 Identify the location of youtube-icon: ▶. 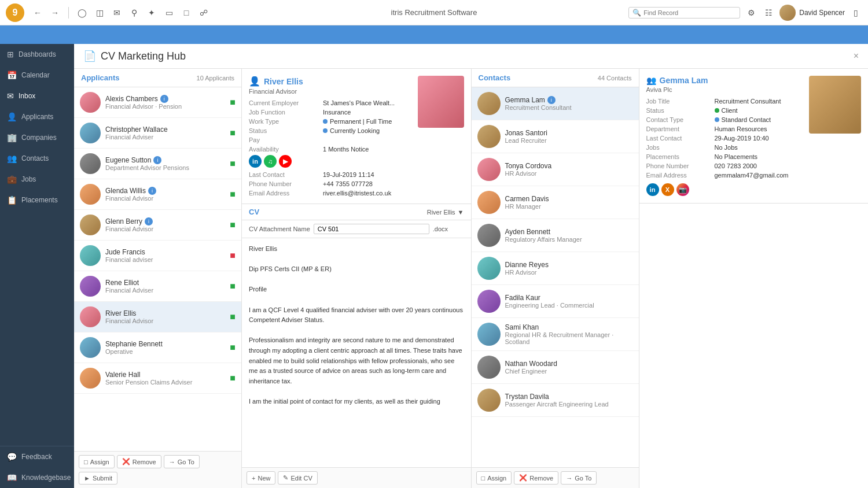
(285, 161).